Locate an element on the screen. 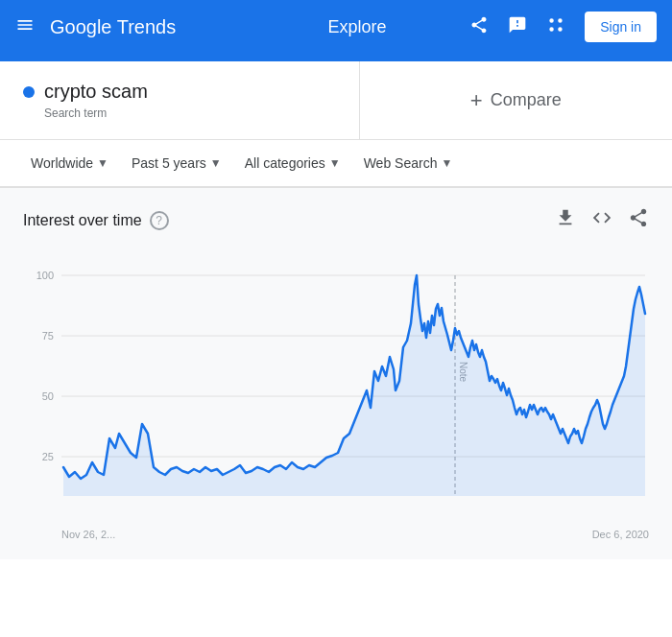 The height and width of the screenshot is (637, 672). compare-plus-icon: + is located at coordinates (476, 101).